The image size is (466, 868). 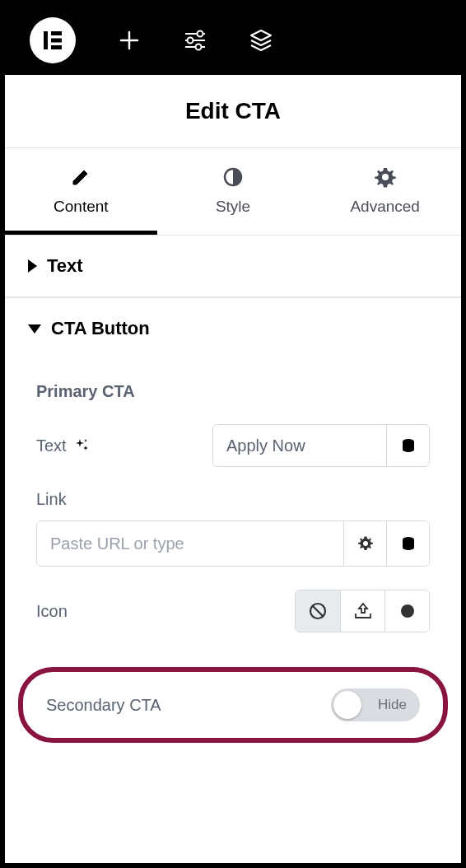 What do you see at coordinates (300, 446) in the screenshot?
I see `text-input` at bounding box center [300, 446].